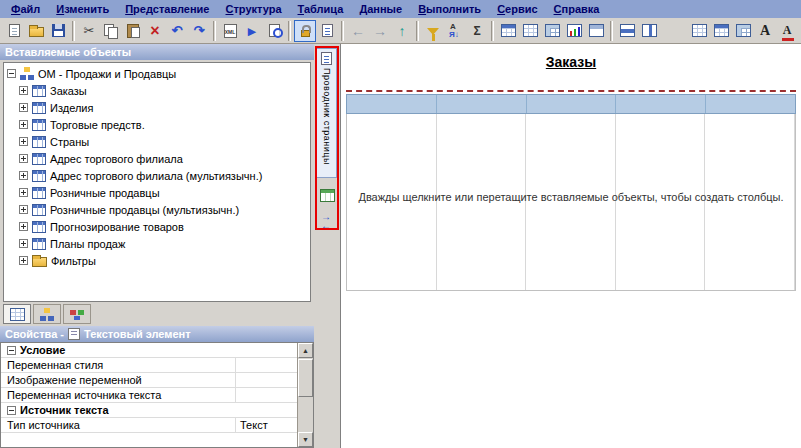 This screenshot has width=801, height=448. Describe the element at coordinates (327, 195) in the screenshot. I see `query-explorer-button` at that location.